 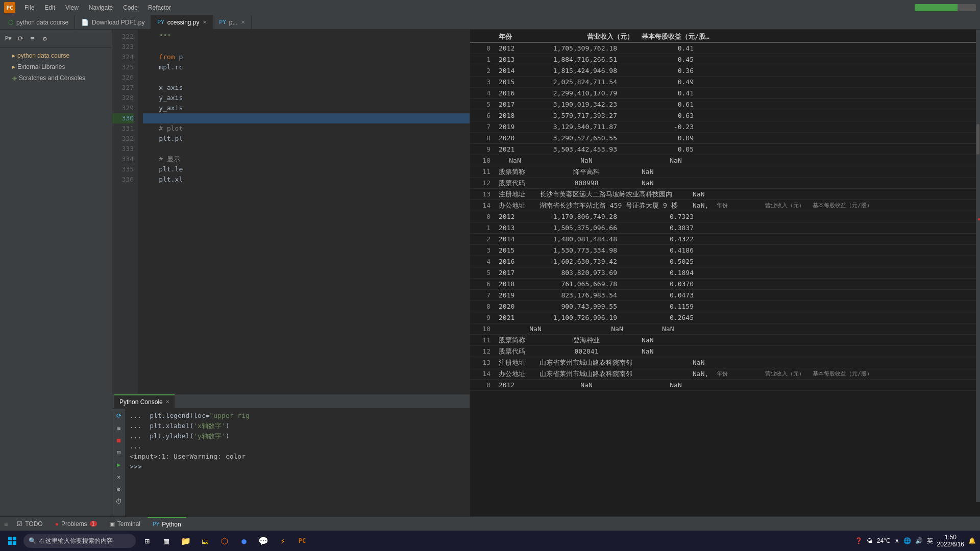 What do you see at coordinates (225, 541) in the screenshot?
I see `app1-button: ⬡` at bounding box center [225, 541].